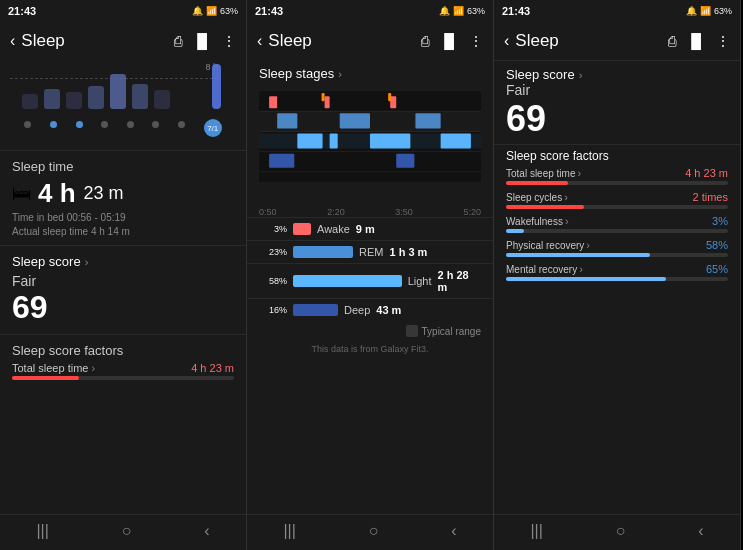  What do you see at coordinates (617, 279) in the screenshot?
I see `factor-4-bar` at bounding box center [617, 279].